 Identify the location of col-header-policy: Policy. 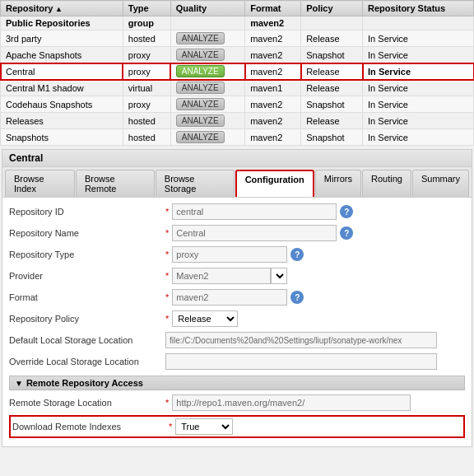
(332, 8).